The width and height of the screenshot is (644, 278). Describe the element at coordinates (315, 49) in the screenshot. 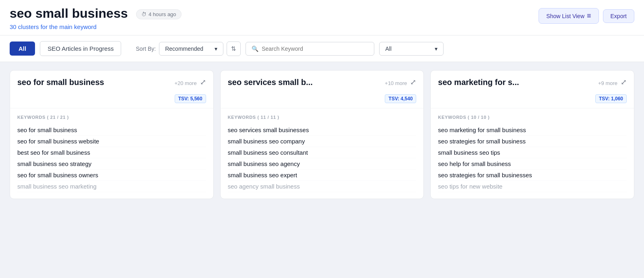

I see `search-input` at that location.